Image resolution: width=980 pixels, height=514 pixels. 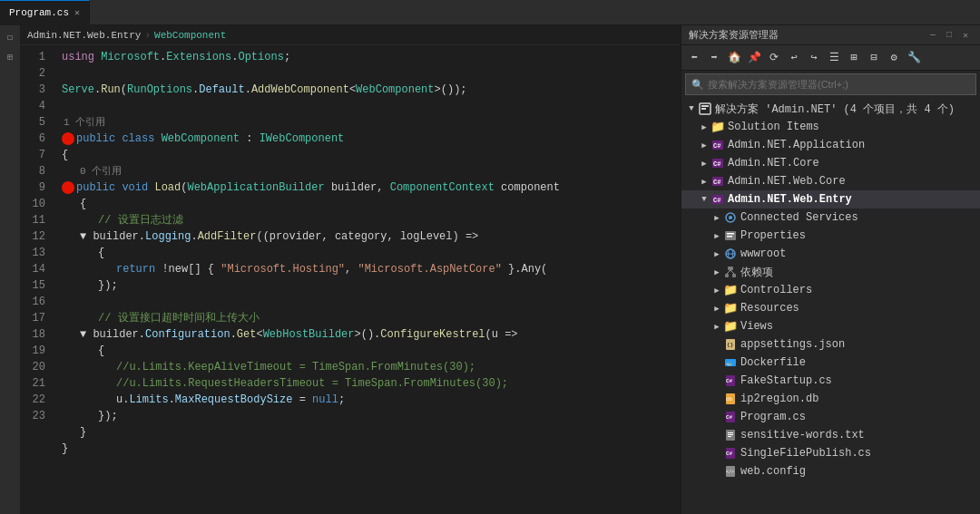 I want to click on tree-item-dockerfile: 🐳 Dockerfile, so click(x=831, y=363).